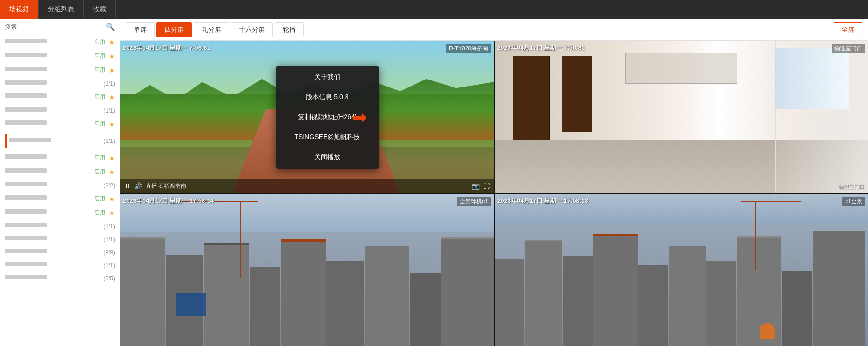  I want to click on video-controls-right: 📷 ⛶, so click(481, 186).